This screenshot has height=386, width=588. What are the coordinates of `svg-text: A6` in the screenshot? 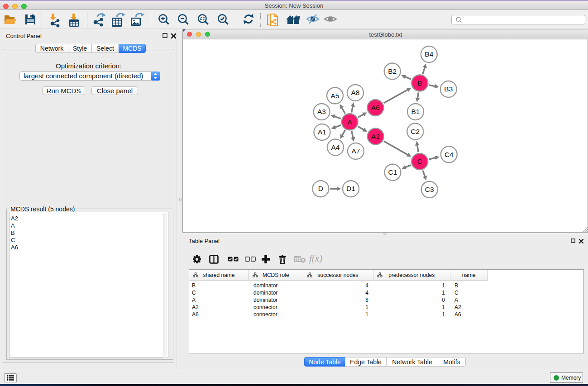 It's located at (376, 108).